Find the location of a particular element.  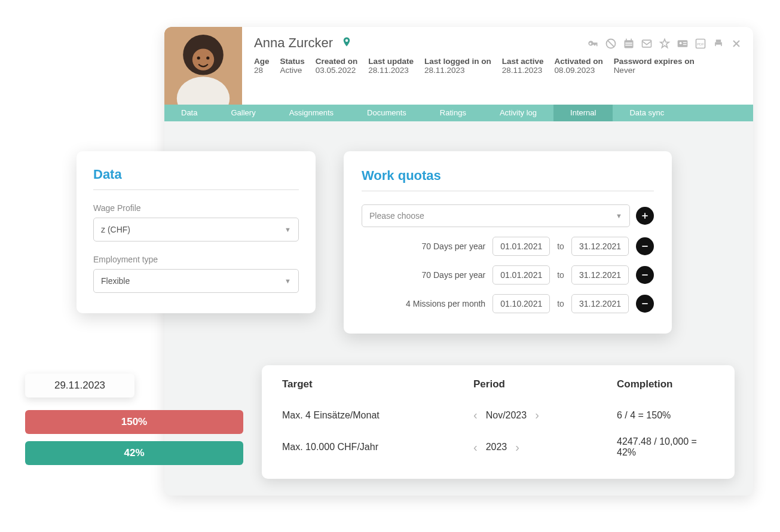

period-nav: ‹ 2023 › is located at coordinates (545, 447).